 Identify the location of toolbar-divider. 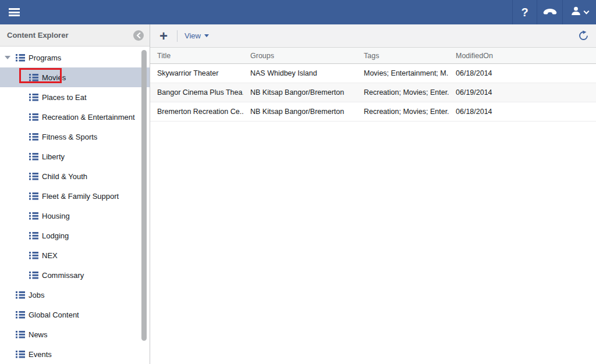
(177, 36).